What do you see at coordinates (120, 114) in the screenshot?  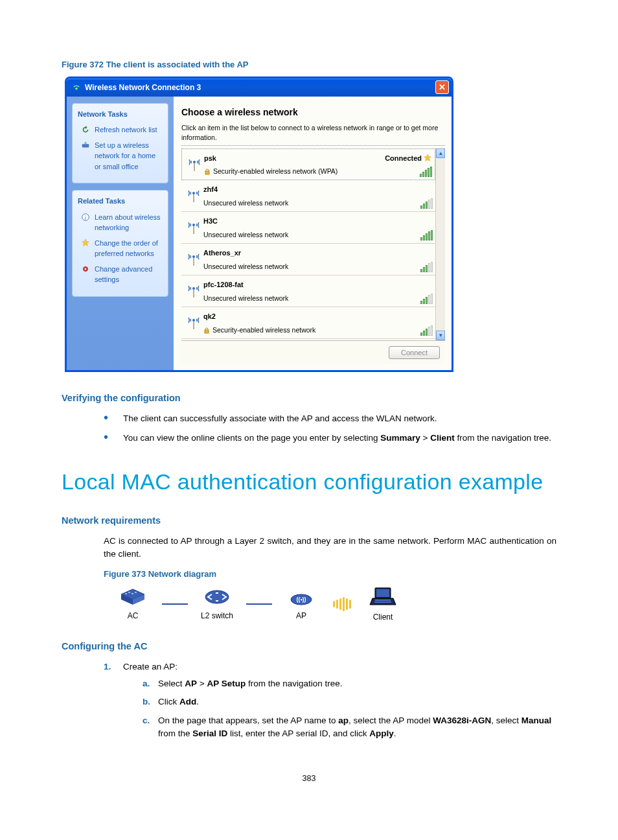 I see `network-tasks-title: Network Tasks` at bounding box center [120, 114].